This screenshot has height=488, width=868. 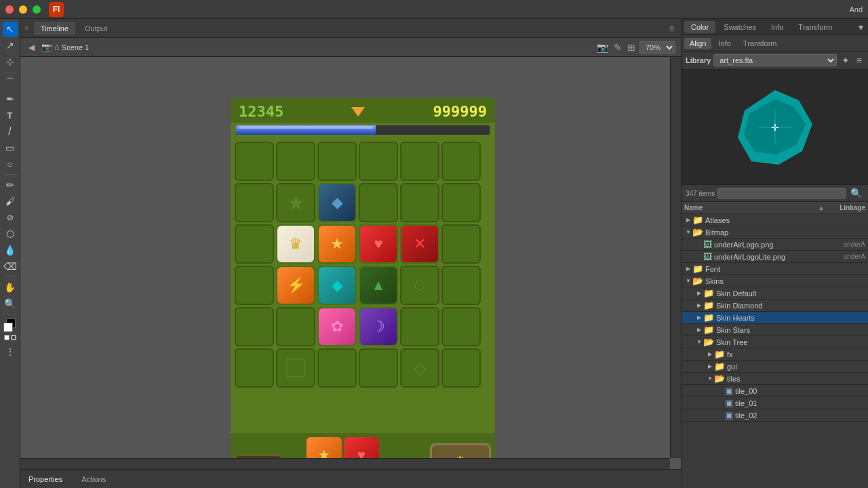 I want to click on arrow-skin-tree: ▼, so click(x=699, y=342).